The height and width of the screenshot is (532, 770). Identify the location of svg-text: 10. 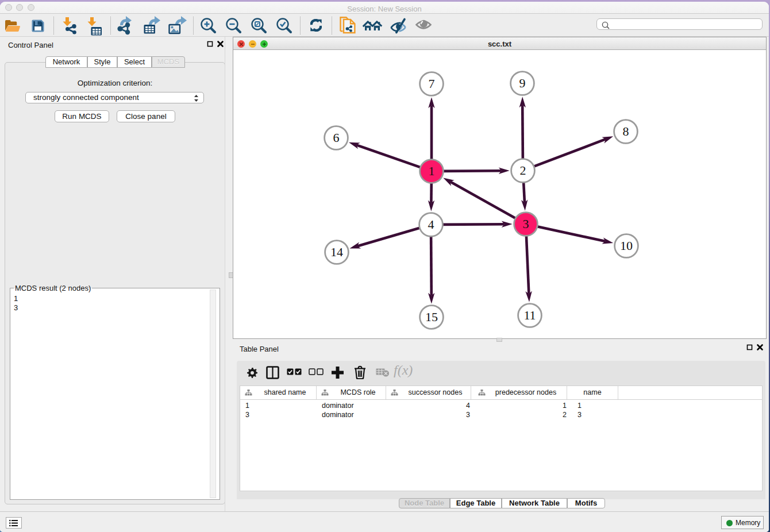
(626, 246).